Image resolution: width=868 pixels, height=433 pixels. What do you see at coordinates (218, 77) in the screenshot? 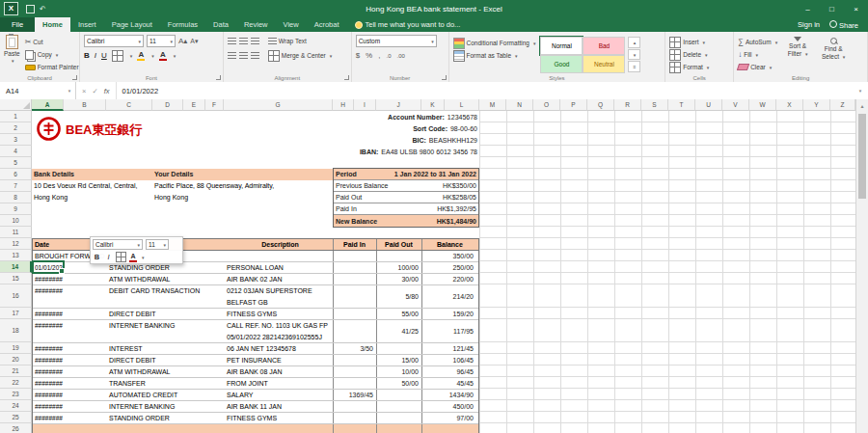
I see `font-dialog-launcher` at bounding box center [218, 77].